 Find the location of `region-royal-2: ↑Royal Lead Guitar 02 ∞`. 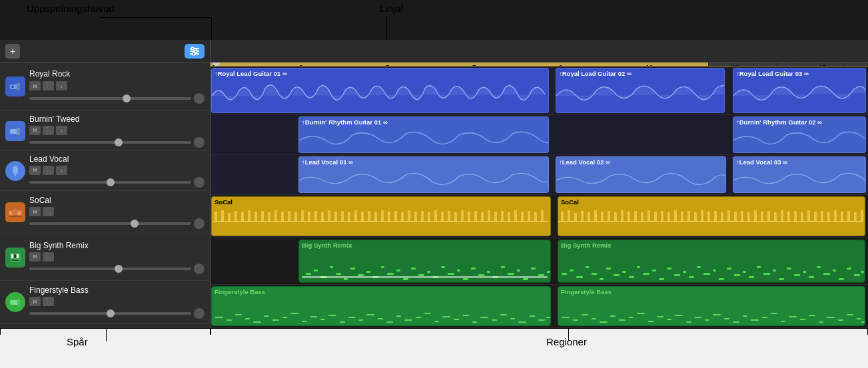

region-royal-2: ↑Royal Lead Guitar 02 ∞ is located at coordinates (640, 91).